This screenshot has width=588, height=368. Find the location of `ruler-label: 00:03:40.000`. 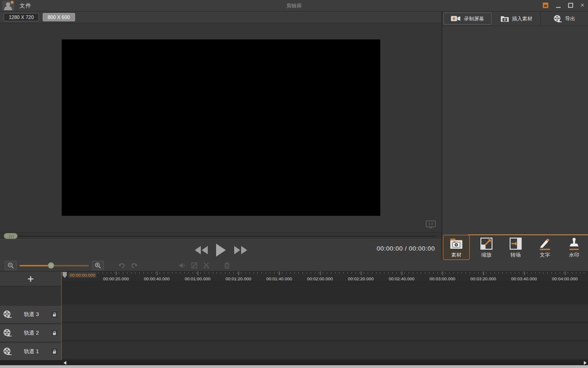

ruler-label: 00:03:40.000 is located at coordinates (524, 278).